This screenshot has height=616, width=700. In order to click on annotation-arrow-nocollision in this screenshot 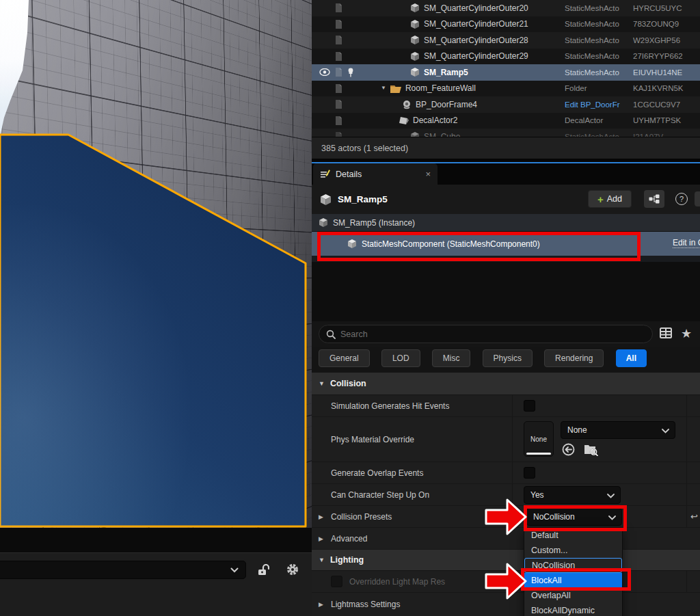, I will do `click(506, 517)`.